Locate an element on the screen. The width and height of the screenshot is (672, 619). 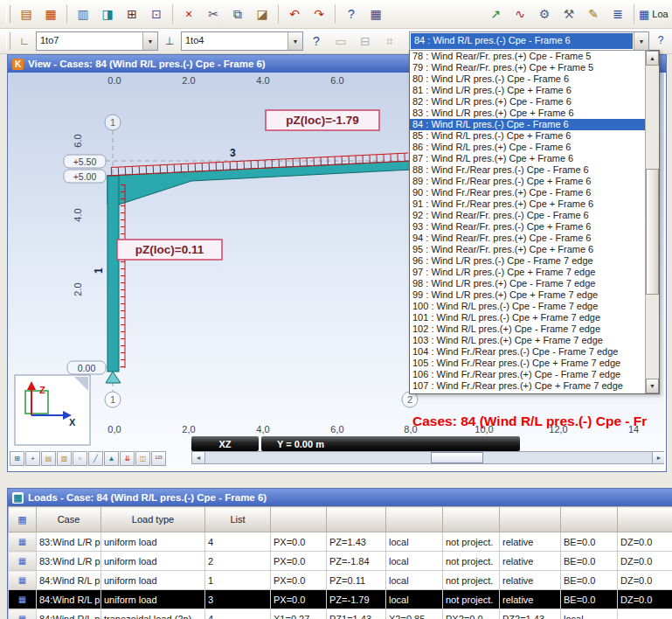
cut-icon: ✂ is located at coordinates (213, 14).